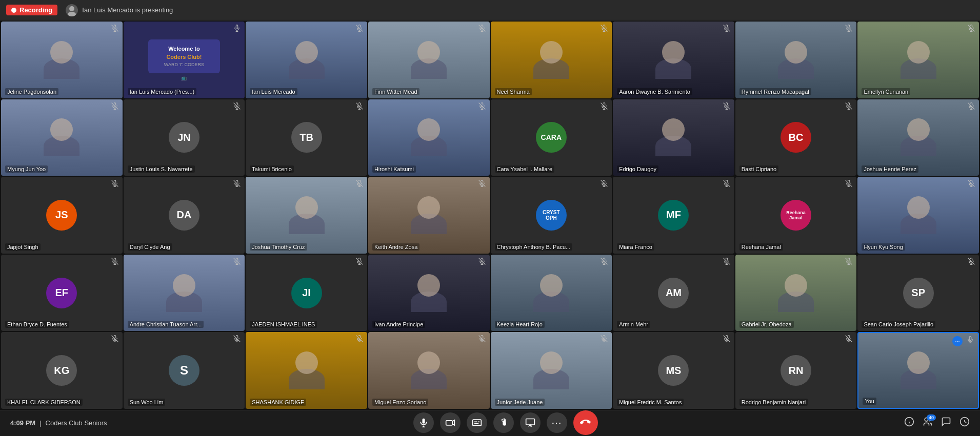 This screenshot has height=436, width=980. I want to click on tile-bg-2: Welcome to Coders Club! WARD 7: CODERS 📺, so click(185, 60).